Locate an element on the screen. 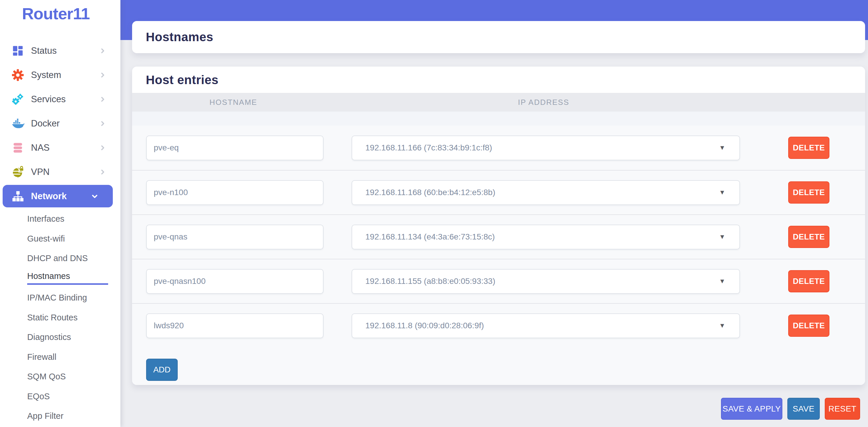  sub-item-label: EQoS is located at coordinates (38, 397).